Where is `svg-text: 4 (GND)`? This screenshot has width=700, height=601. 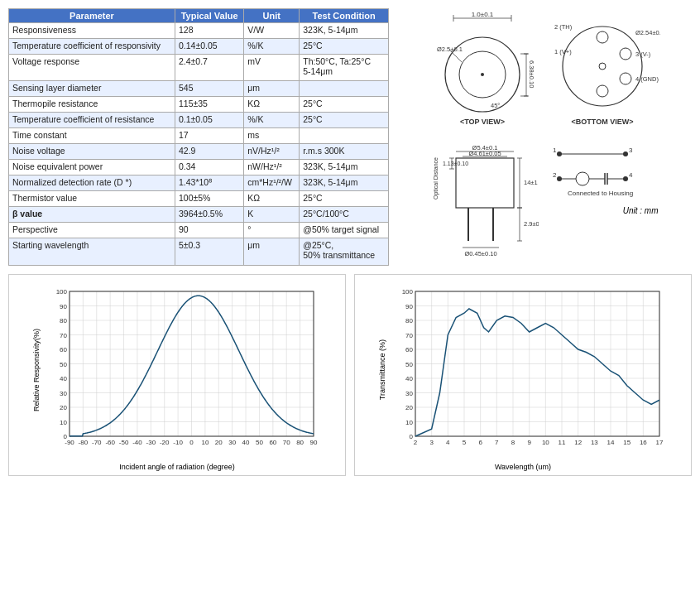 svg-text: 4 (GND) is located at coordinates (647, 79).